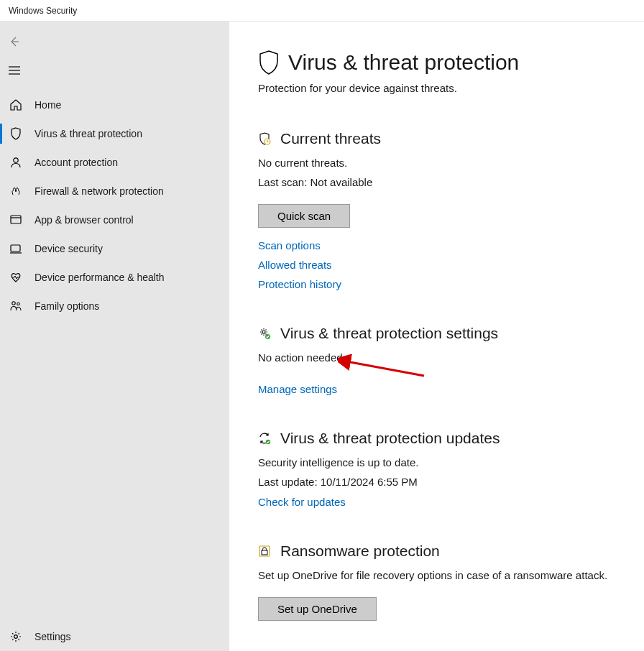 The image size is (644, 651). I want to click on back-arrow-icon, so click(14, 42).